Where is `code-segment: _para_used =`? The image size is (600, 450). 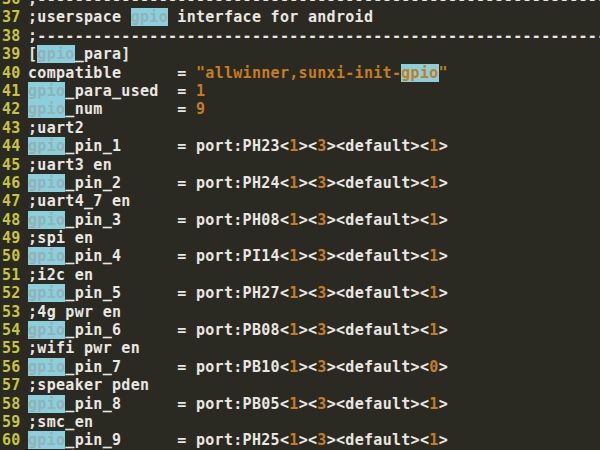
code-segment: _para_used = is located at coordinates (130, 91).